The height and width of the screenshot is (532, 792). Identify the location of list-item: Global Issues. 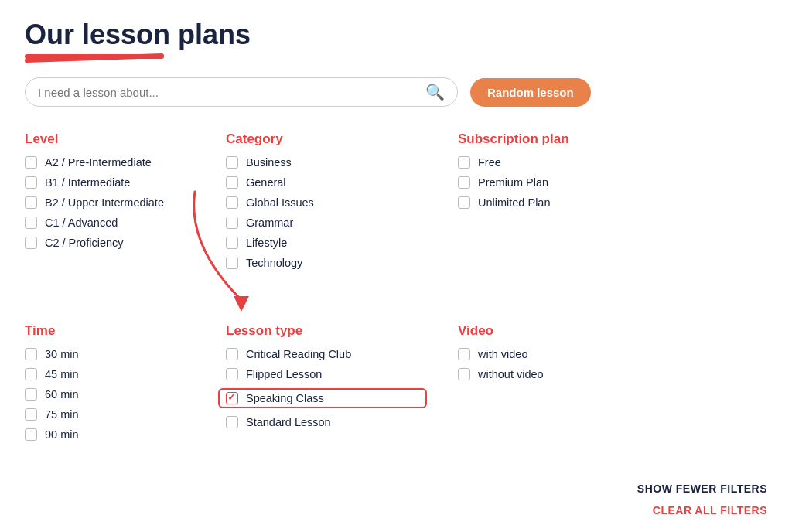
(326, 203).